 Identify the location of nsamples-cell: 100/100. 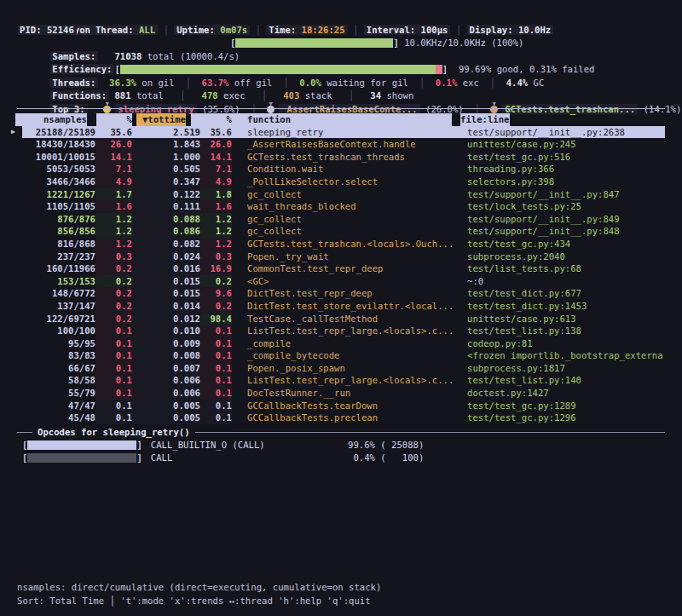
(59, 331).